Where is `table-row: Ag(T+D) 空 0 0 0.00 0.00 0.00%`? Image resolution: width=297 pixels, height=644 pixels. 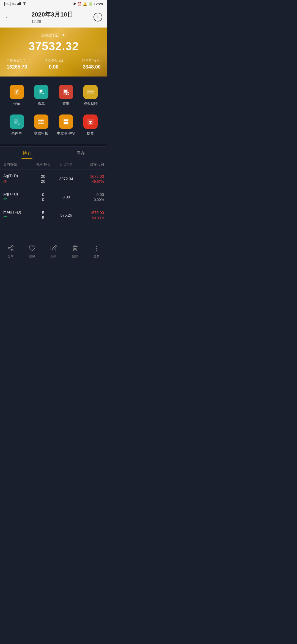
table-row: Ag(T+D) 空 0 0 0.00 0.00 0.00% is located at coordinates (54, 197).